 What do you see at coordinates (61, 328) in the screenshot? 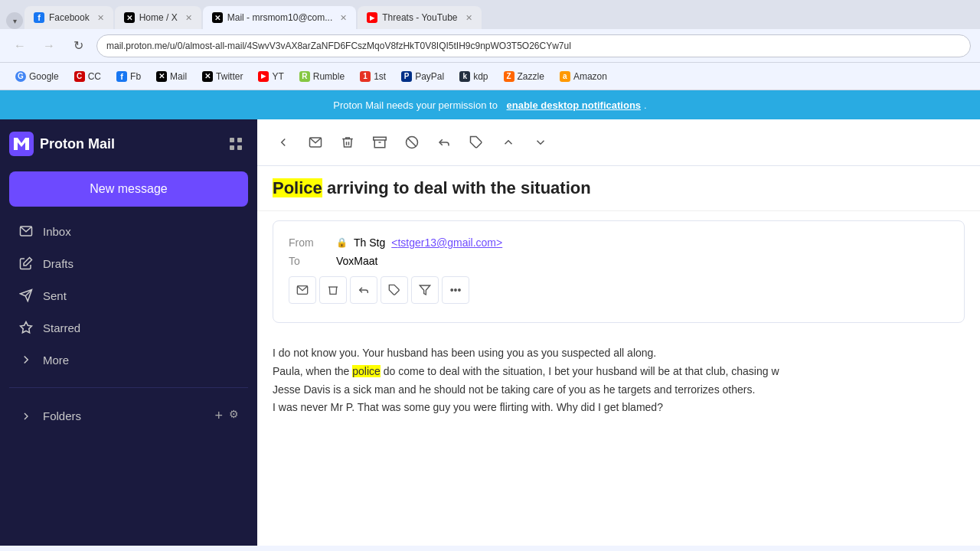
I see `sidebar-item-starred-label: Starred` at bounding box center [61, 328].